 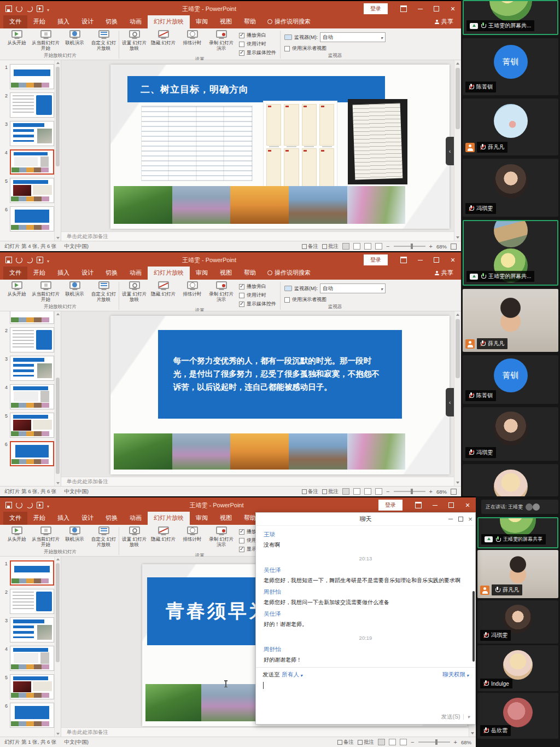 What do you see at coordinates (376, 9) in the screenshot?
I see `login-button: 登录` at bounding box center [376, 9].